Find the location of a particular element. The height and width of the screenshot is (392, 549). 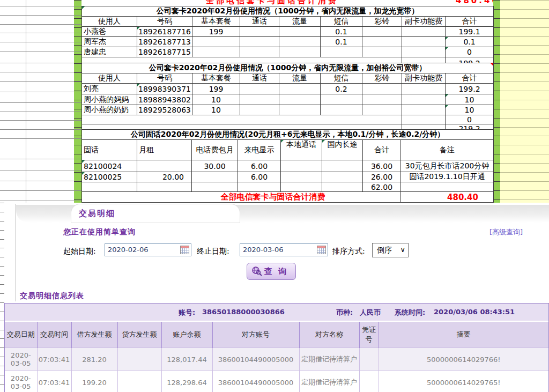

tab-transaction-detail: 交易明细 is located at coordinates (155, 213).